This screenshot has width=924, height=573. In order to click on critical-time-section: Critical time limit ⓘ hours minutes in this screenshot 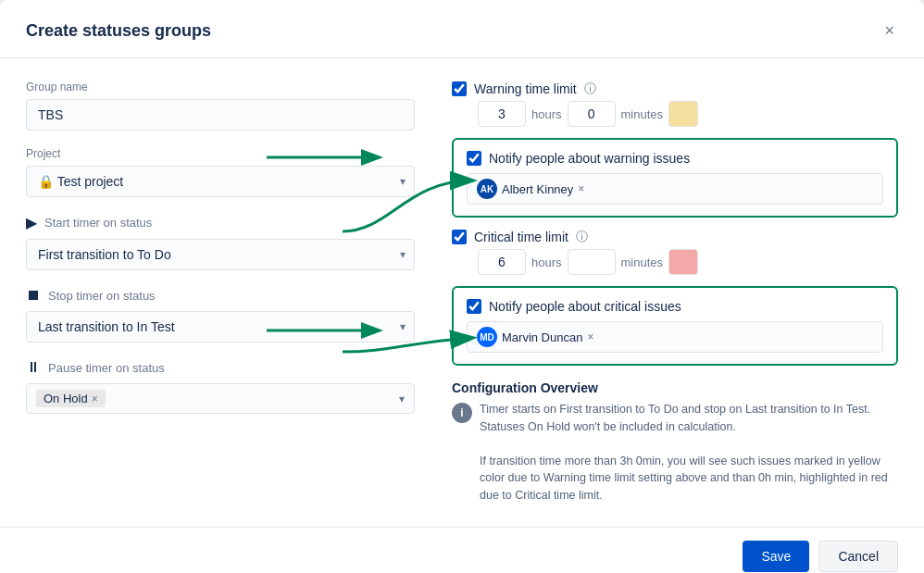, I will do `click(675, 252)`.